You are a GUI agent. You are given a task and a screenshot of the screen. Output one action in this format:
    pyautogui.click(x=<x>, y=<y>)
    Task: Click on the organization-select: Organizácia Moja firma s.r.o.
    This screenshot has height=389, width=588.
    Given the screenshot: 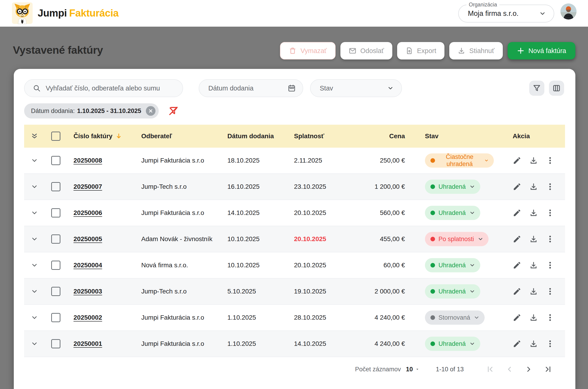 What is the action you would take?
    pyautogui.click(x=506, y=14)
    